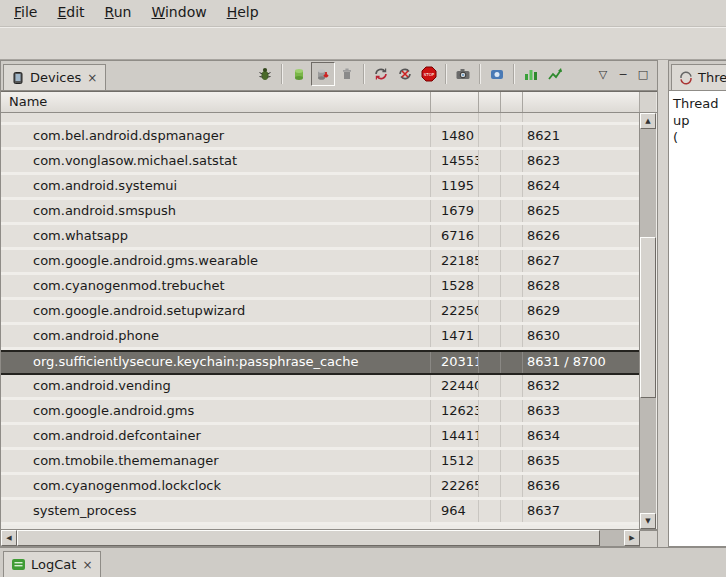 Image resolution: width=726 pixels, height=577 pixels. What do you see at coordinates (455, 336) in the screenshot?
I see `row-pid: 1471` at bounding box center [455, 336].